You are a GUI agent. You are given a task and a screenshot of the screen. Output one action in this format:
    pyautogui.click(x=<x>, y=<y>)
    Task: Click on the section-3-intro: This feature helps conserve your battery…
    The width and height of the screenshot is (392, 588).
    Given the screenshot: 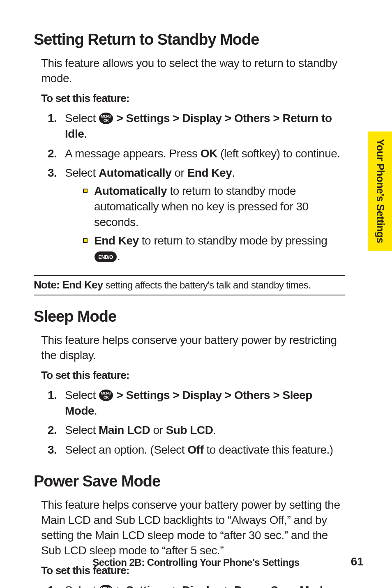 What is the action you would take?
    pyautogui.click(x=193, y=528)
    